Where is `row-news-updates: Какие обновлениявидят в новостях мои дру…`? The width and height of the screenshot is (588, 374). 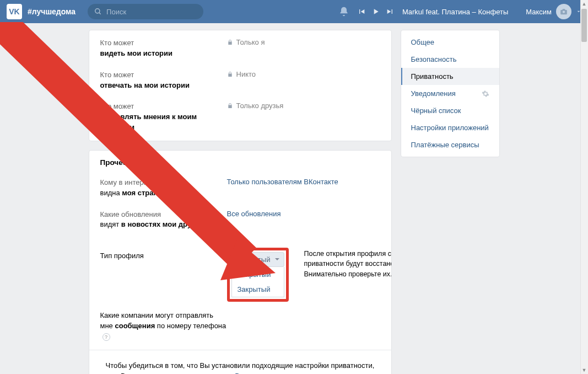 row-news-updates: Какие обновлениявидят в новостях мои дру… is located at coordinates (240, 222).